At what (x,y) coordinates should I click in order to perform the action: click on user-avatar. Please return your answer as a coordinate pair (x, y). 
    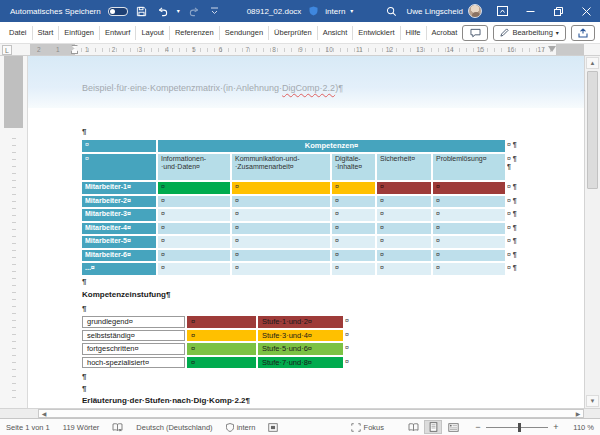
    Looking at the image, I should click on (475, 11).